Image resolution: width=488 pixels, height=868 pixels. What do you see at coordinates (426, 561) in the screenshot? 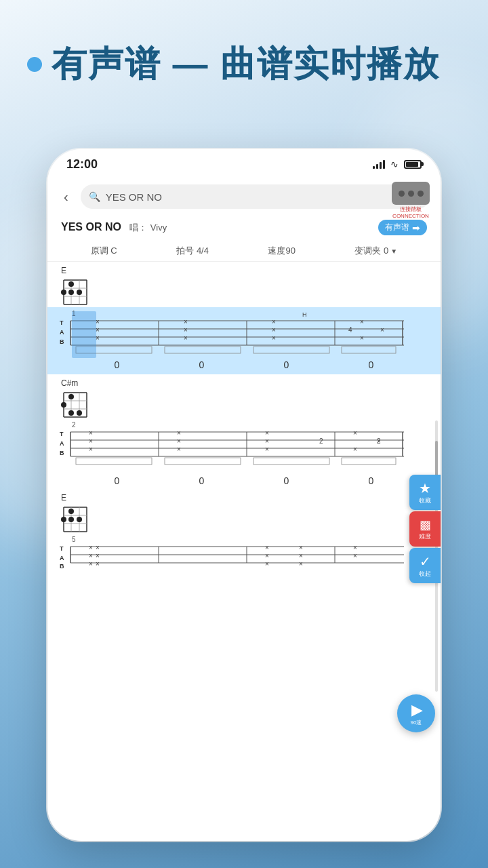
I see `chevron-down-icon: ✓` at bounding box center [426, 561].